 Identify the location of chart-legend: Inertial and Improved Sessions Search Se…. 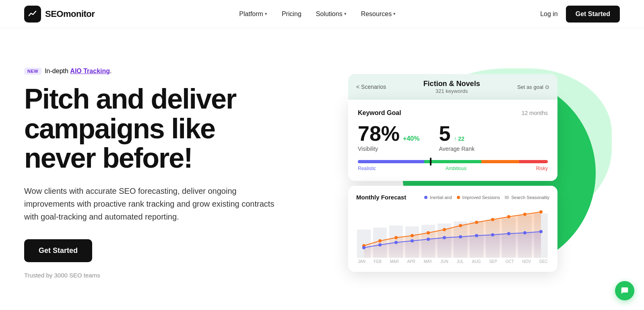
(487, 197).